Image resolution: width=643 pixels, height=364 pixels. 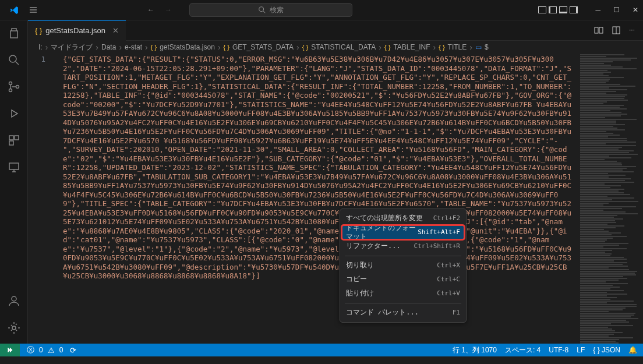 I want to click on layout-icons, so click(x=558, y=10).